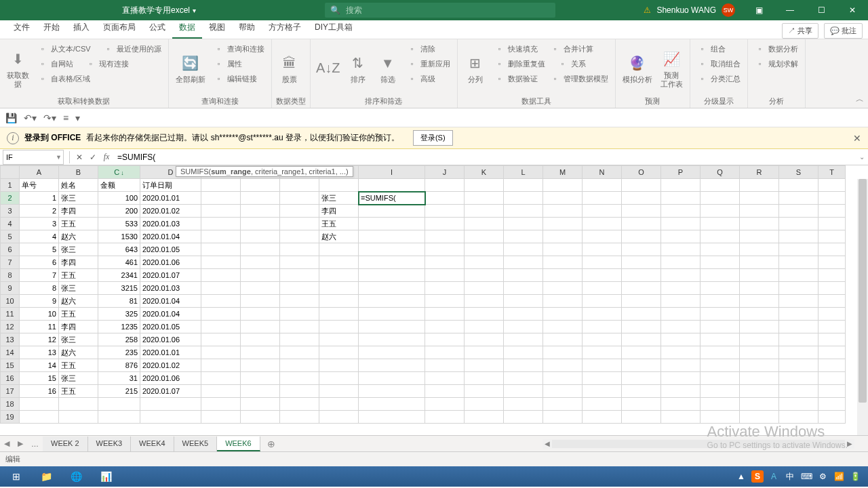 This screenshot has width=868, height=488. What do you see at coordinates (392, 198) in the screenshot?
I see `cell: =SUMIFS(` at bounding box center [392, 198].